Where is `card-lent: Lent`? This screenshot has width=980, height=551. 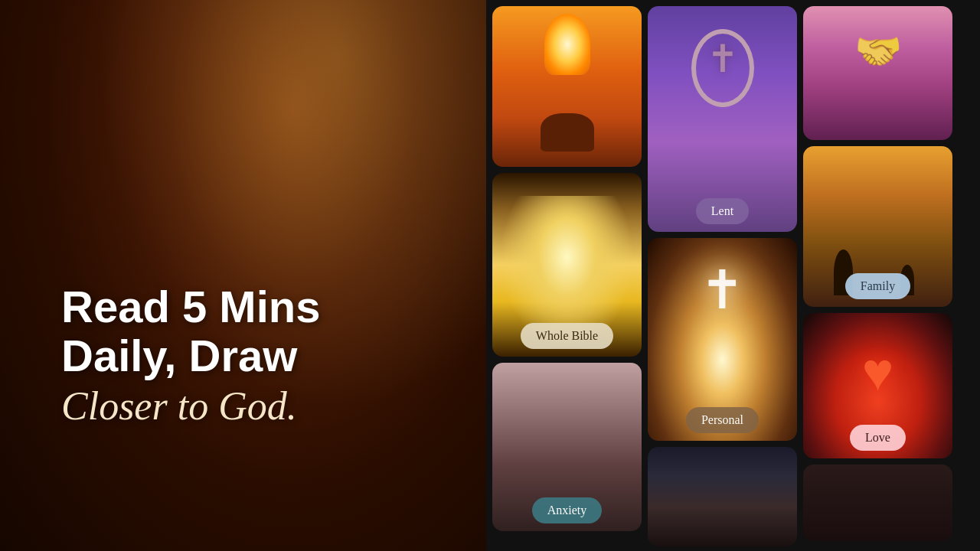
card-lent: Lent is located at coordinates (723, 119).